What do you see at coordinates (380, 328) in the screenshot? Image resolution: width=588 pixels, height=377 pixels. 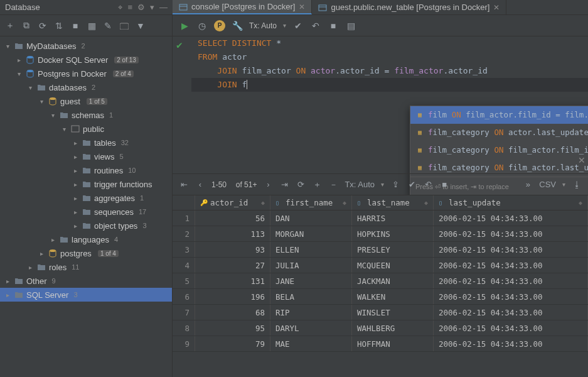 I see `table-row: 8 95 DARYL WAHLBERG 2006-02-15 04:34:33.…` at bounding box center [380, 328].